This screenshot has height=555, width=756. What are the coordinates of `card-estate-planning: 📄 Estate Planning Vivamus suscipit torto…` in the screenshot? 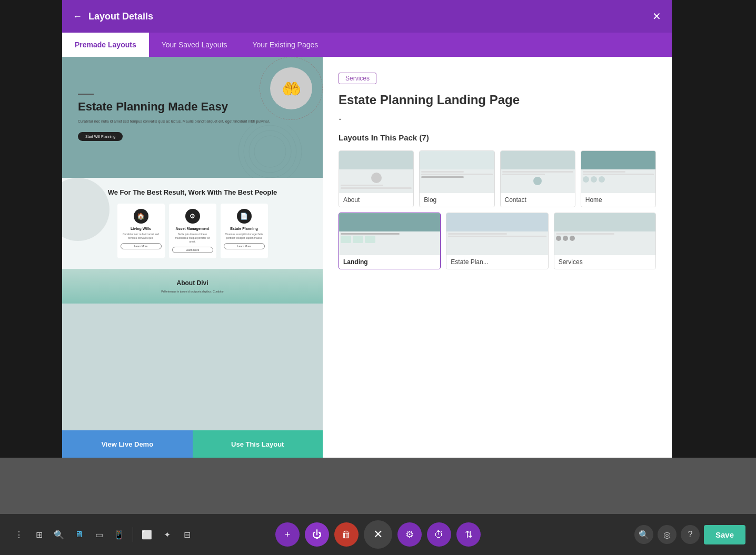 It's located at (244, 231).